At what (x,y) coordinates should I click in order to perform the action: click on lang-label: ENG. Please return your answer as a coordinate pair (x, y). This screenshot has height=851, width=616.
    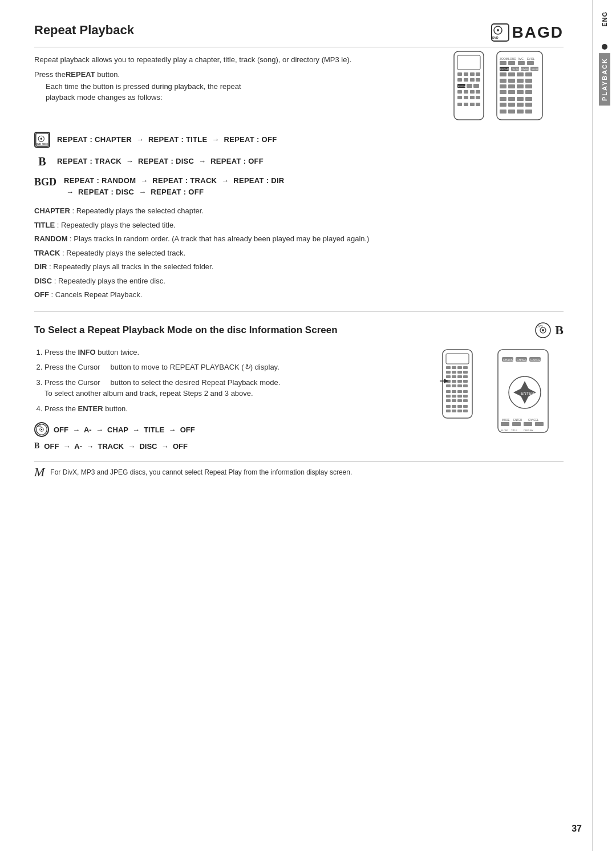
    Looking at the image, I should click on (605, 19).